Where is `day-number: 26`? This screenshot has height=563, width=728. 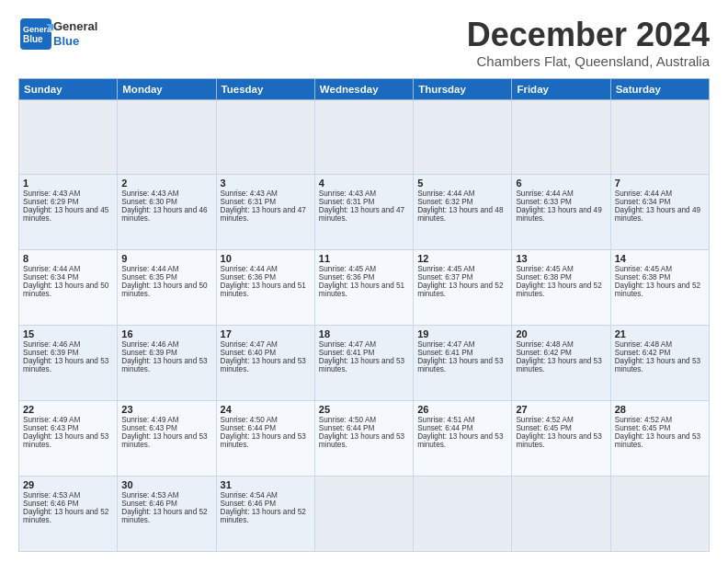
day-number: 26 is located at coordinates (462, 409).